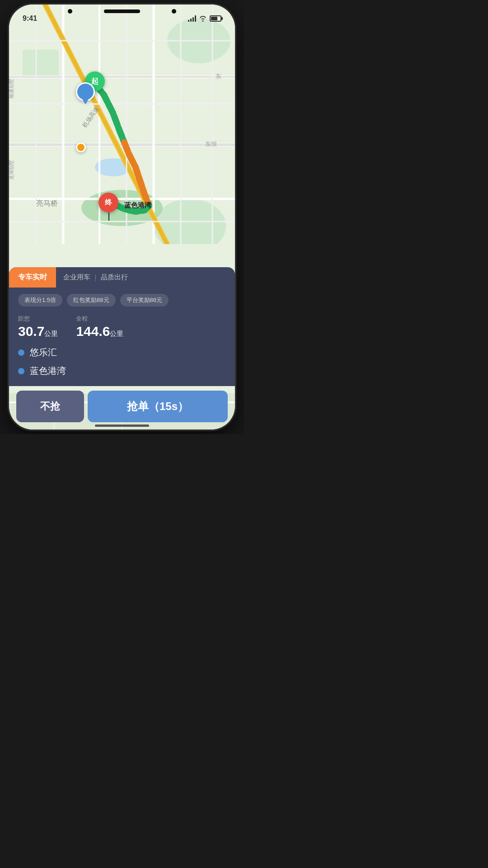 The width and height of the screenshot is (488, 868). Describe the element at coordinates (91, 300) in the screenshot. I see `badge-hongbao: 红包奖励88元` at that location.